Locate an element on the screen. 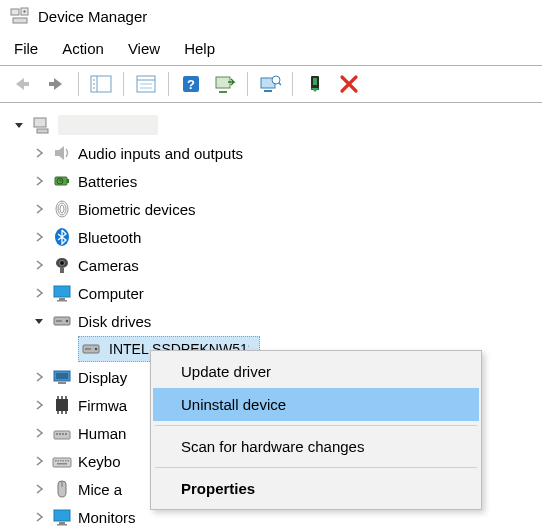  tree-category-disk-drives: Disk drives is located at coordinates (272, 321).